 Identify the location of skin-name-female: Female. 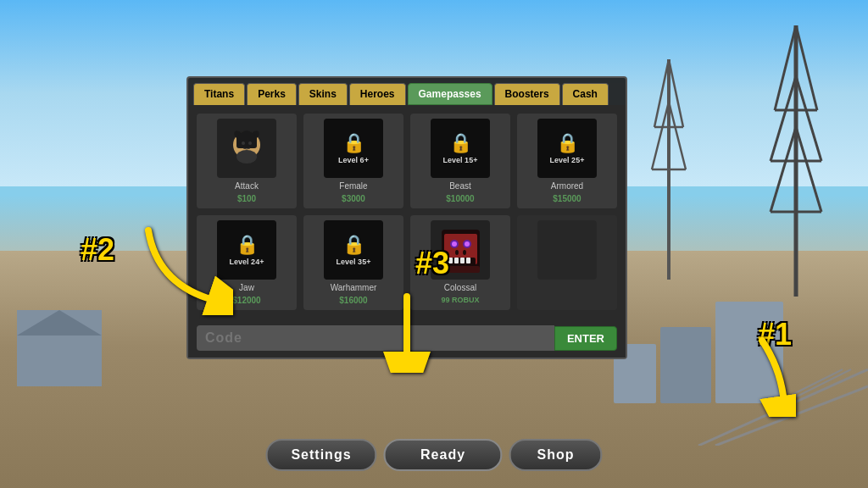
(353, 186).